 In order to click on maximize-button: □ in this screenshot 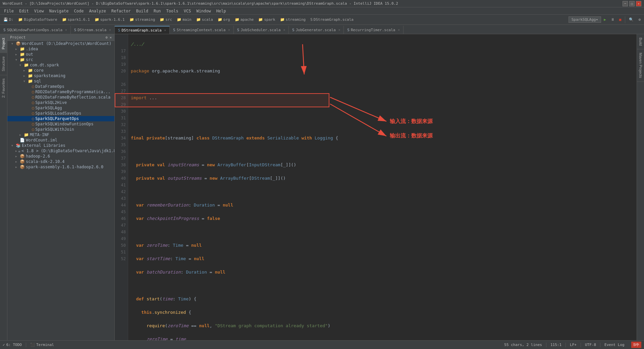, I will do `click(632, 4)`.